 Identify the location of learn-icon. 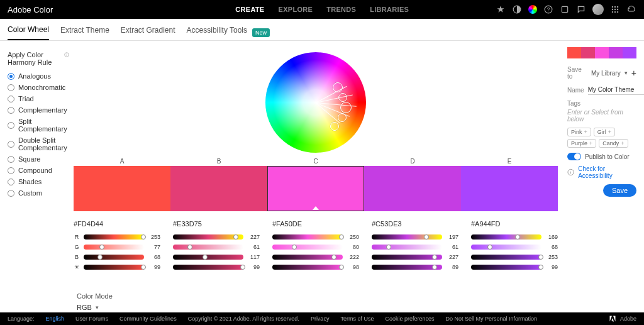
(565, 9).